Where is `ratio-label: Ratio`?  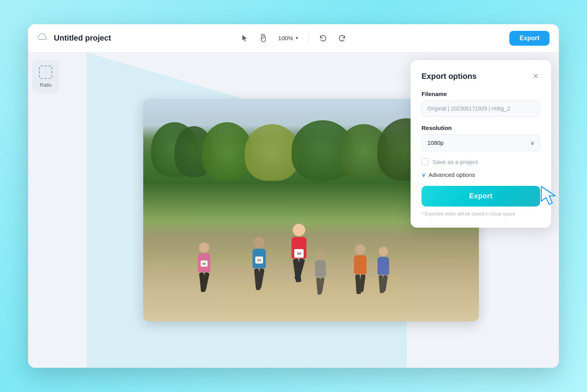
ratio-label: Ratio is located at coordinates (46, 85).